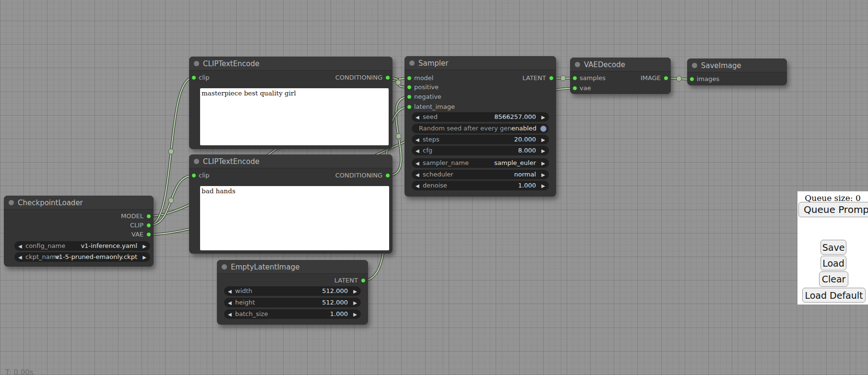 This screenshot has width=868, height=375. I want to click on output-label: CLIP, so click(137, 225).